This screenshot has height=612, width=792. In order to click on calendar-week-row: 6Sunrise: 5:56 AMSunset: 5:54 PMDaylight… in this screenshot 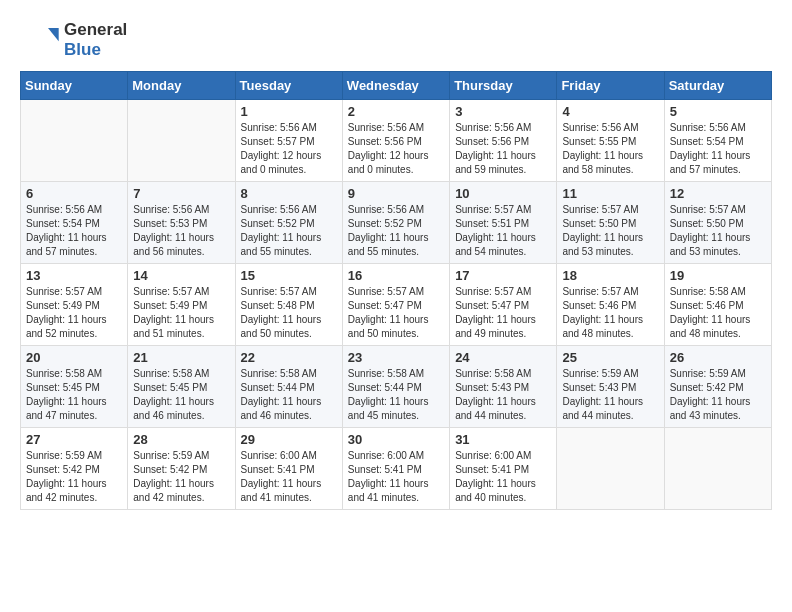, I will do `click(396, 222)`.